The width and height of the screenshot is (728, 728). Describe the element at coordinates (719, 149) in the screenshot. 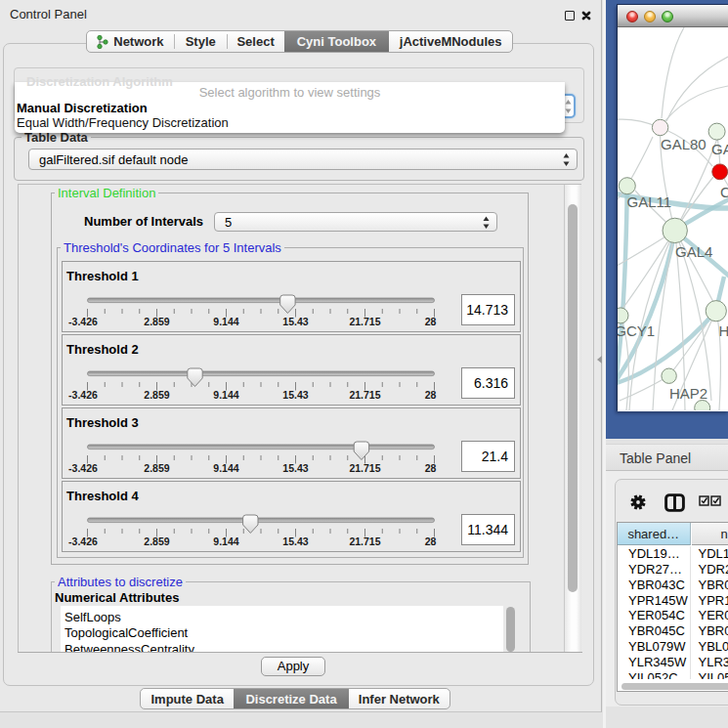

I see `svg-text: GA` at that location.